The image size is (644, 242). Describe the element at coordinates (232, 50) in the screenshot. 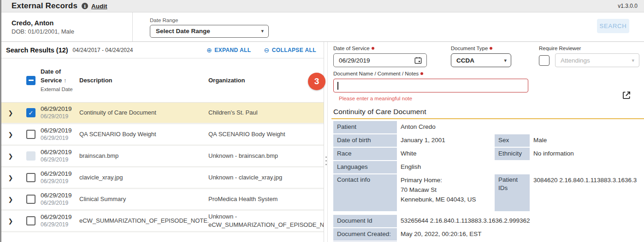

I see `expand-all-label: EXPAND ALL` at that location.